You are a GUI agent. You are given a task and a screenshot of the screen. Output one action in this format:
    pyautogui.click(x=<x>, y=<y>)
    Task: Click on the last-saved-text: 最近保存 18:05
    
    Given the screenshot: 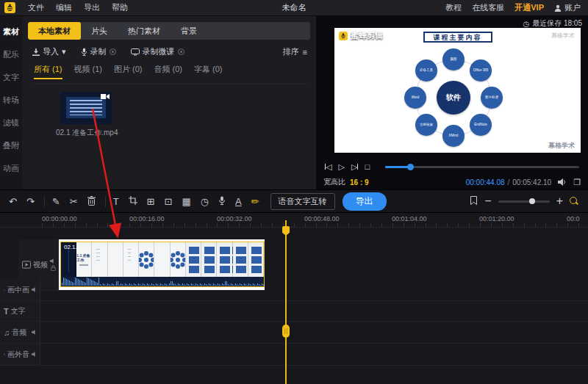 What is the action you would take?
    pyautogui.click(x=557, y=23)
    